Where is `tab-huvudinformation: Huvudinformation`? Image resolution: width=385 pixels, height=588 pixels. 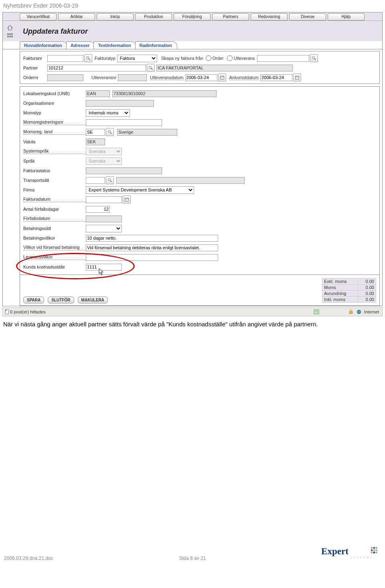 tab-huvudinformation: Huvudinformation is located at coordinates (43, 45).